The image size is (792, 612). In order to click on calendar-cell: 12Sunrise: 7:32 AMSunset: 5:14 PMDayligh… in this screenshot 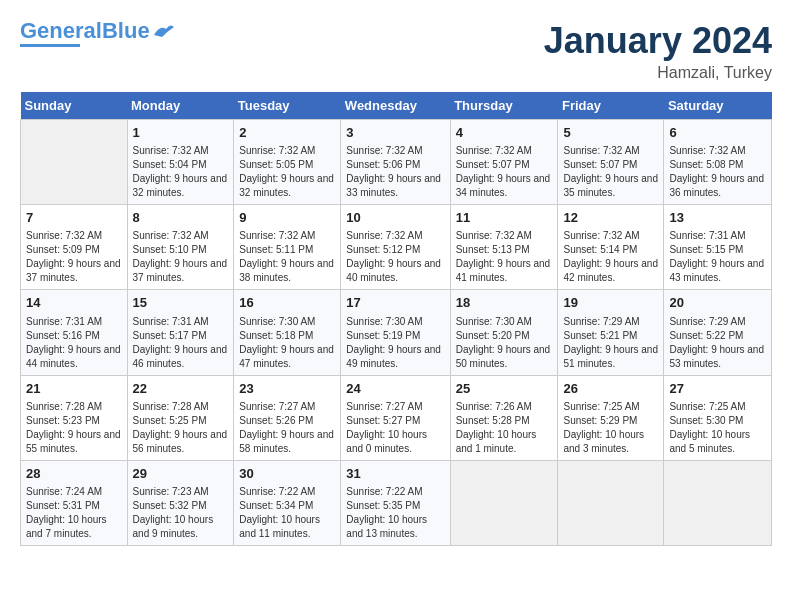, I will do `click(611, 248)`.